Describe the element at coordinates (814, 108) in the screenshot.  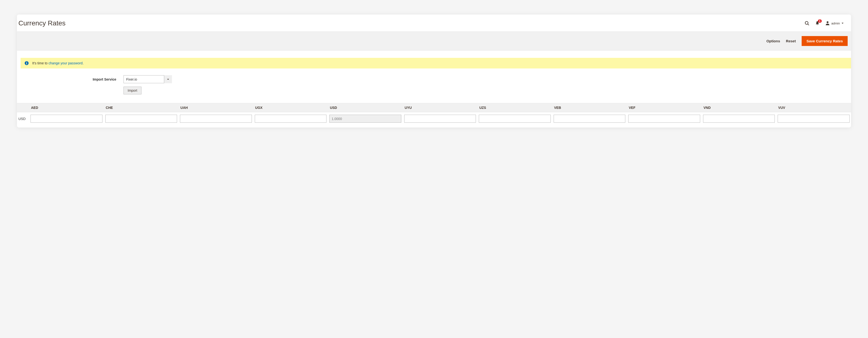
I see `rates-col-header: VUV` at that location.